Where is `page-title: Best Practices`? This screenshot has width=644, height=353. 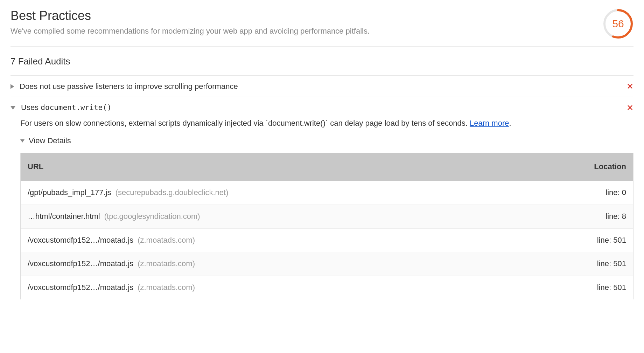 page-title: Best Practices is located at coordinates (303, 16).